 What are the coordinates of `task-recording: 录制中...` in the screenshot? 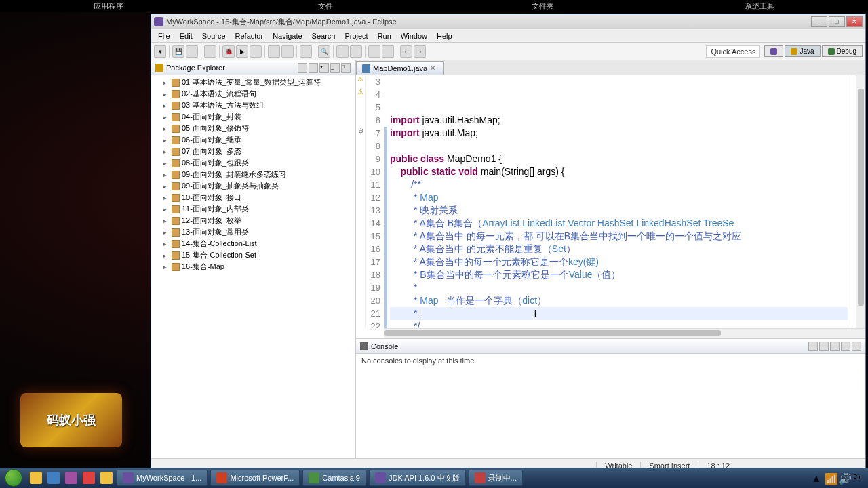 It's located at (496, 478).